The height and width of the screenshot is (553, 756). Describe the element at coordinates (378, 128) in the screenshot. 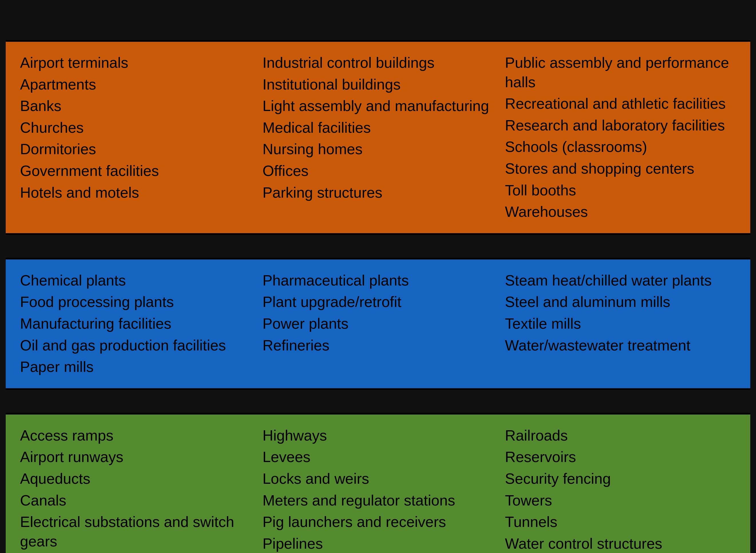

I see `list-item: Medical facilities` at that location.